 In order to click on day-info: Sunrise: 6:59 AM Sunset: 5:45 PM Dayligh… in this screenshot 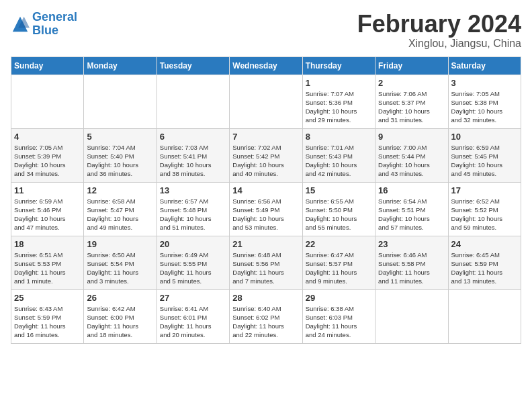, I will do `click(485, 161)`.